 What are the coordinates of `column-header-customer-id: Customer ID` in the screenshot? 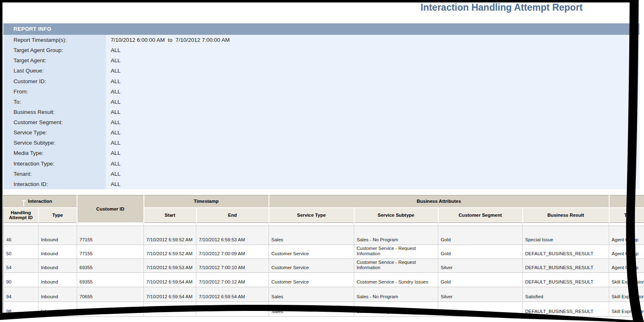 It's located at (111, 209).